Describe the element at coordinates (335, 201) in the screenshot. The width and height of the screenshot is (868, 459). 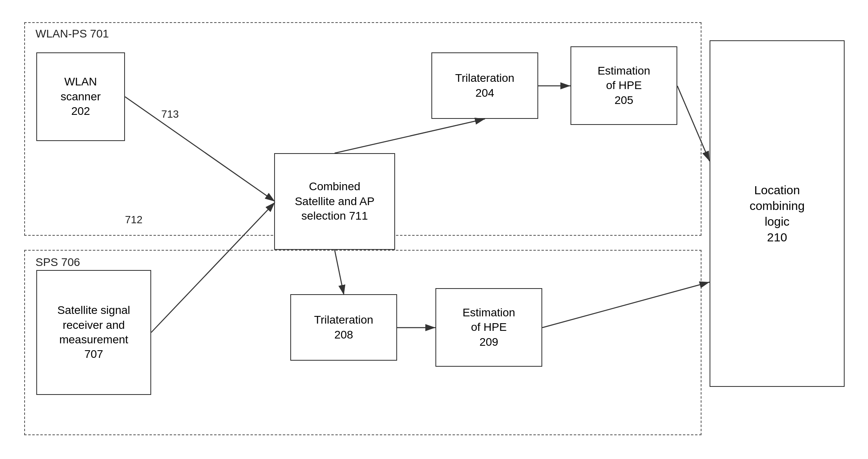
I see `combined-selection-box: Combined Satellite and AP selection 711` at that location.